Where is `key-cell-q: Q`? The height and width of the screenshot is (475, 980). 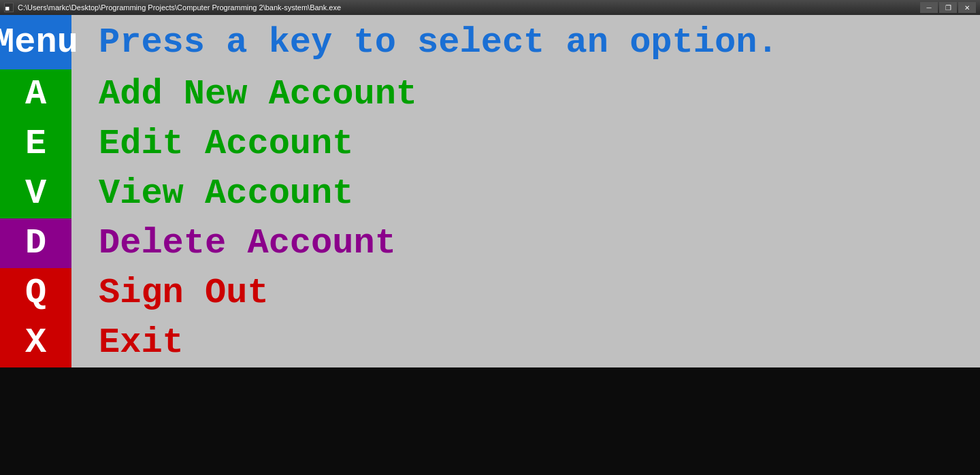
key-cell-q: Q is located at coordinates (35, 293).